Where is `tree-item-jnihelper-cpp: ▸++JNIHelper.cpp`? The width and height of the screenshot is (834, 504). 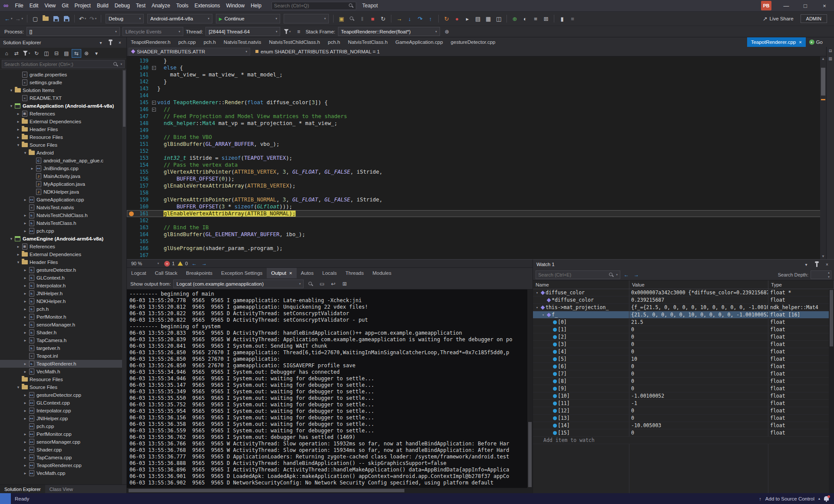
tree-item-jnihelper-cpp: ▸++JNIHelper.cpp is located at coordinates (63, 418).